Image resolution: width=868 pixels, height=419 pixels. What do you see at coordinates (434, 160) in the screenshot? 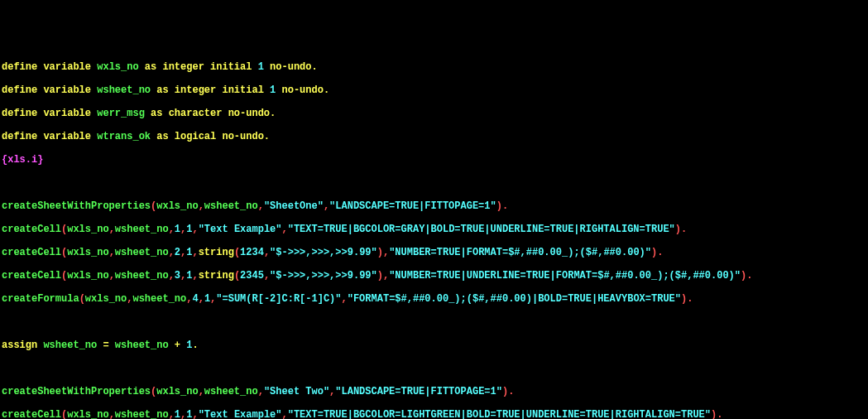
I see `code-line: {xls.i}` at bounding box center [434, 160].